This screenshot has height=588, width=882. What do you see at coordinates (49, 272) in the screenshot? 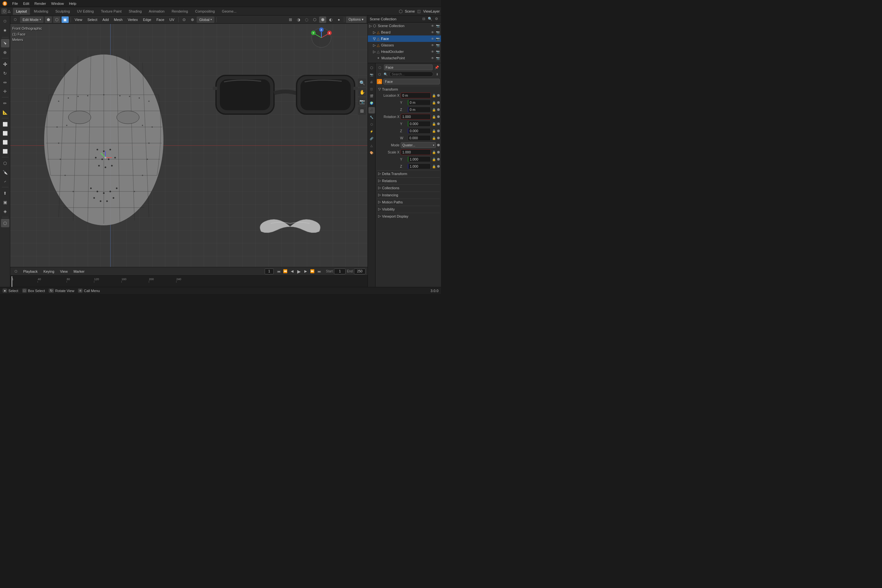
I see `keying-menu-btn: Keying` at bounding box center [49, 272].